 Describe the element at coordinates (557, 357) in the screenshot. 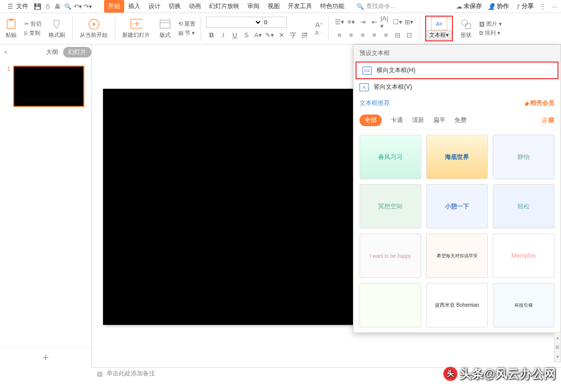

I see `sidetool-down-icon: ▾` at that location.